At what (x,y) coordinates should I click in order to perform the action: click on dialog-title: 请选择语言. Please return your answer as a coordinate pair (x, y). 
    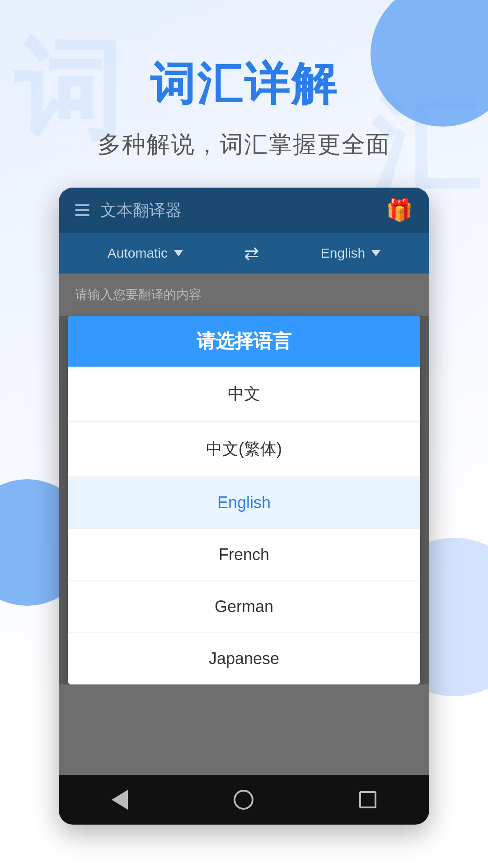
    Looking at the image, I should click on (244, 341).